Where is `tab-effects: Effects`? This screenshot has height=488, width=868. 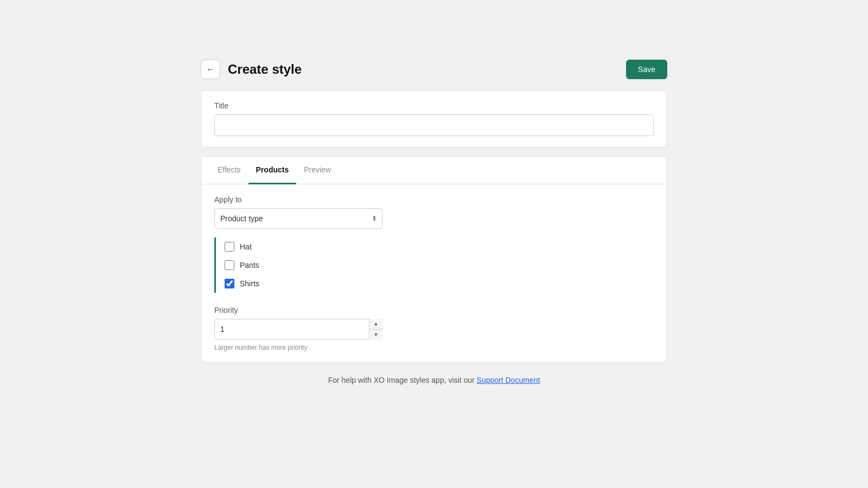
tab-effects: Effects is located at coordinates (229, 170).